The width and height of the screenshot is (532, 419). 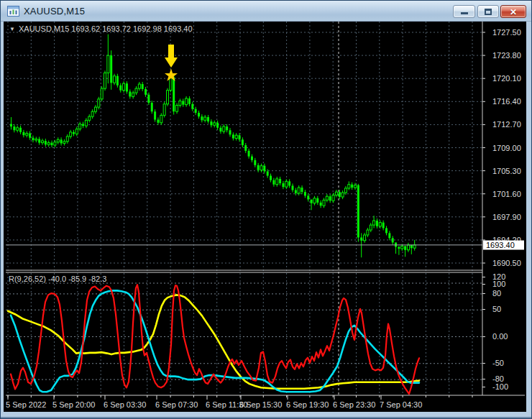 I want to click on time-axis-label: 6 Sep 15:30, so click(x=260, y=405).